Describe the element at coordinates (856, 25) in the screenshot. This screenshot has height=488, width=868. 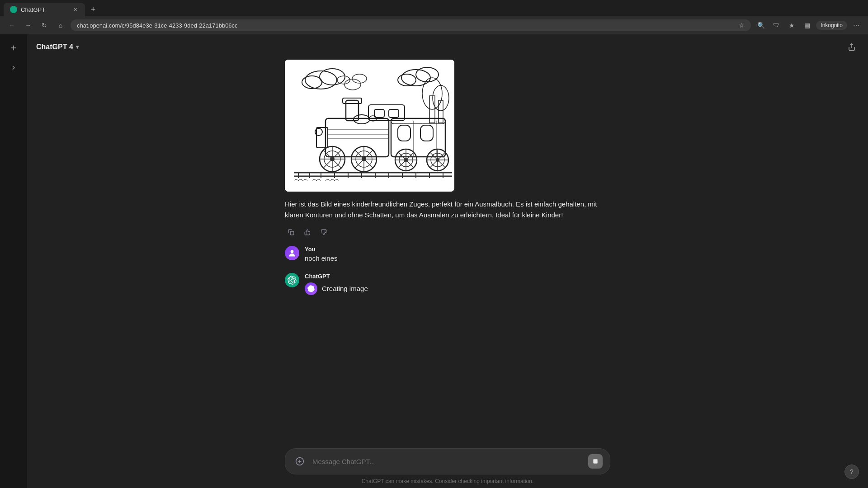
I see `menu-button: ⋯` at that location.